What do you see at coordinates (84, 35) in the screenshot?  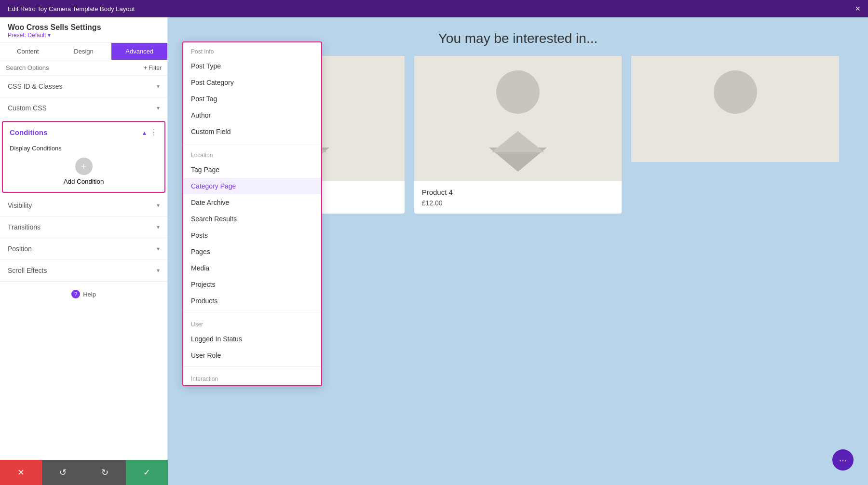 I see `sidebar-preset: Preset: Default ▾` at bounding box center [84, 35].